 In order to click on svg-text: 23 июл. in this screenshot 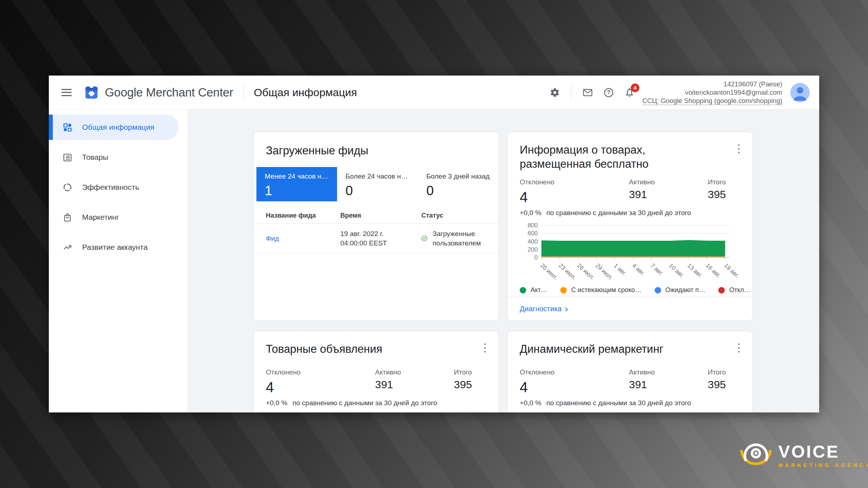, I will do `click(568, 271)`.